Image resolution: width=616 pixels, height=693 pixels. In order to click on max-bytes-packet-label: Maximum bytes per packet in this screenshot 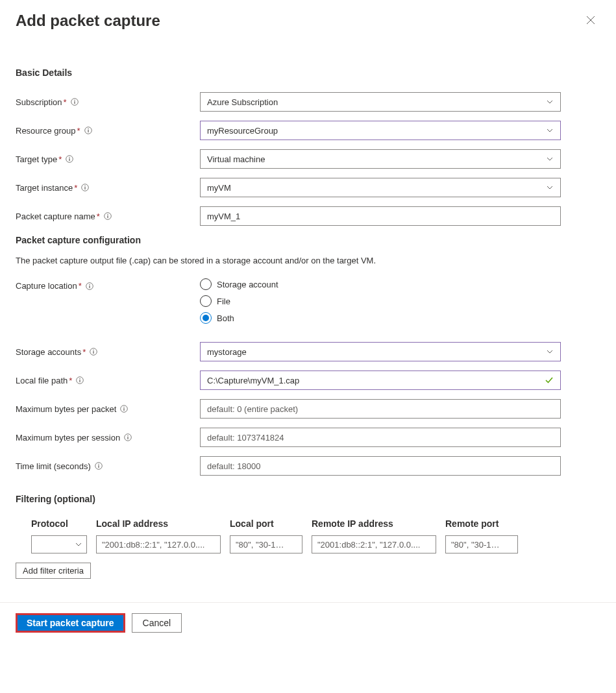, I will do `click(66, 409)`.